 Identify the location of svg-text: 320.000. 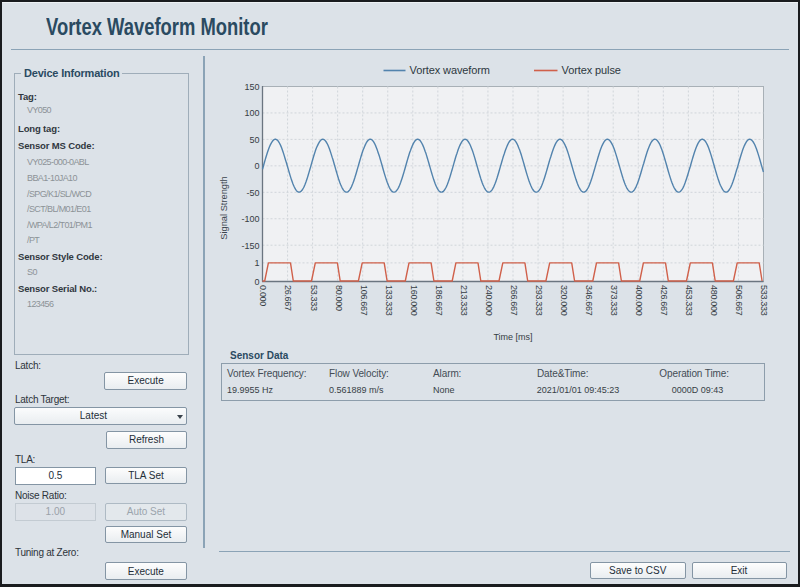
(564, 300).